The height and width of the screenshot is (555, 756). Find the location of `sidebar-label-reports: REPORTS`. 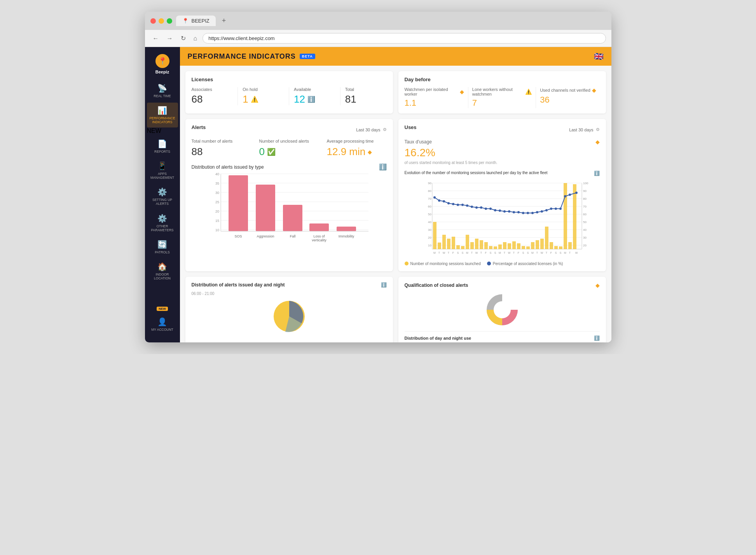

sidebar-label-reports: REPORTS is located at coordinates (162, 152).